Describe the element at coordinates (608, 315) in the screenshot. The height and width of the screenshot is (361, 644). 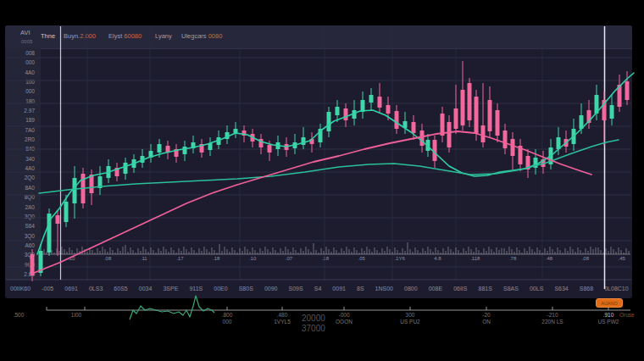
I see `timeline-label-top: .910` at that location.